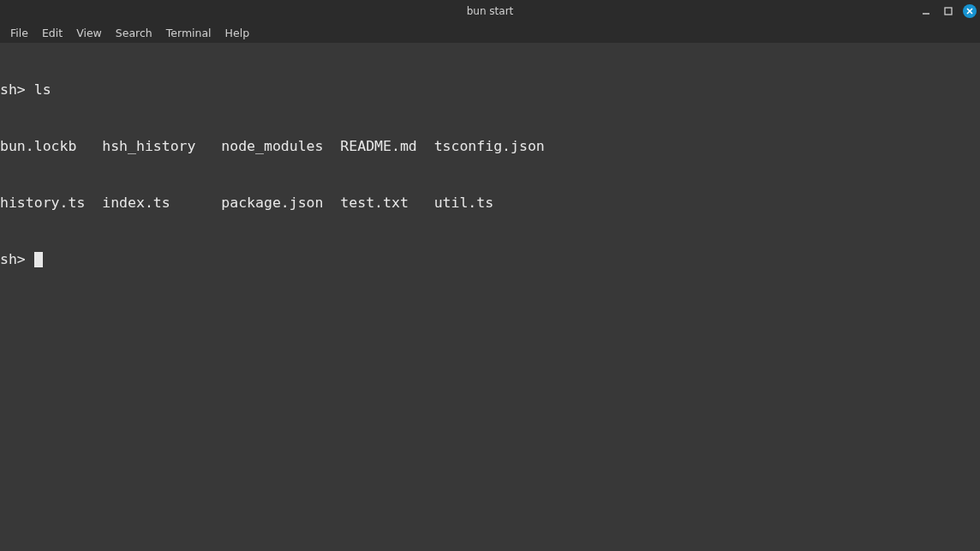 Image resolution: width=980 pixels, height=551 pixels. Describe the element at coordinates (52, 33) in the screenshot. I see `menu-edit: Edit` at that location.